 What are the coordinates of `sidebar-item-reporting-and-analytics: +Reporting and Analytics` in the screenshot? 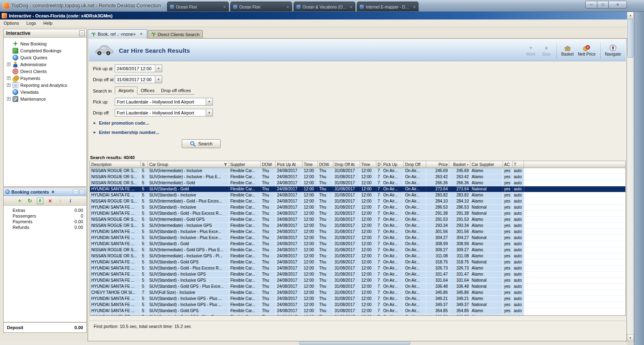 It's located at (45, 85).